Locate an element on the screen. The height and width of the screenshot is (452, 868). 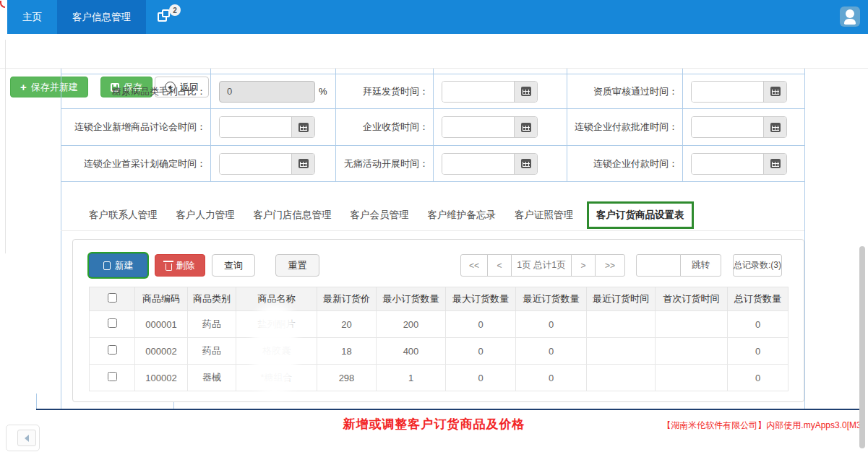
first-purchase-plan-time-input is located at coordinates (256, 164).